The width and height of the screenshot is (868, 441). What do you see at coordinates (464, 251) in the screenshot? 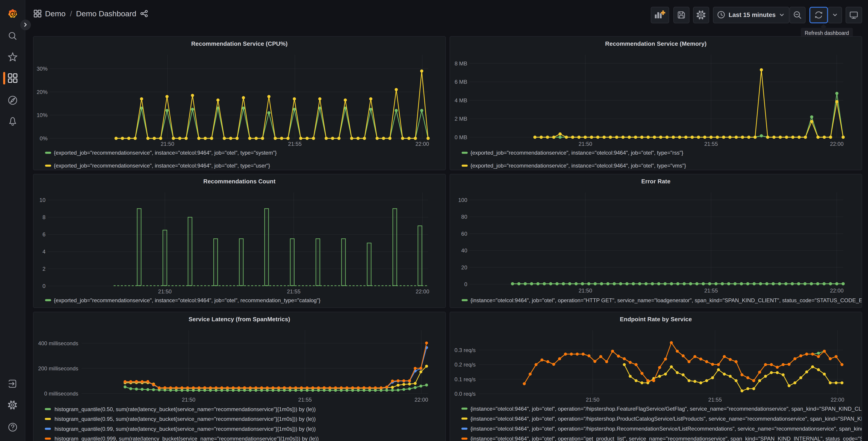
I see `svg-text: 40` at bounding box center [464, 251].